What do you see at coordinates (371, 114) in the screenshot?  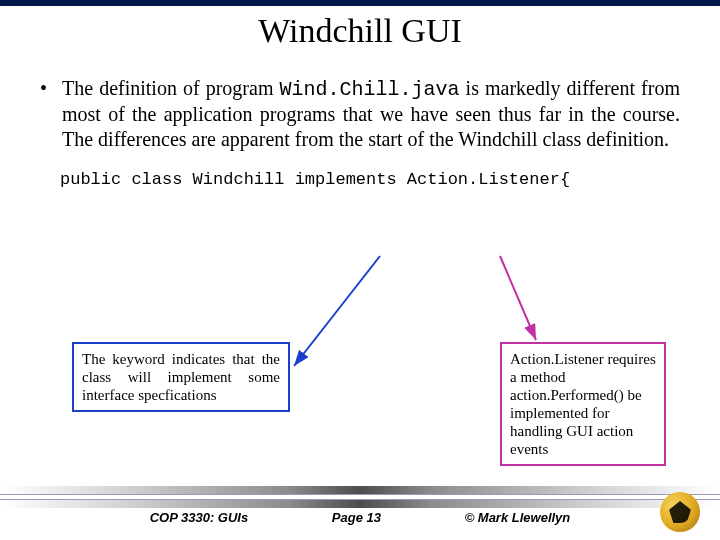 I see `paragraph-text: The definition of program Wind.Chill.jav…` at bounding box center [371, 114].